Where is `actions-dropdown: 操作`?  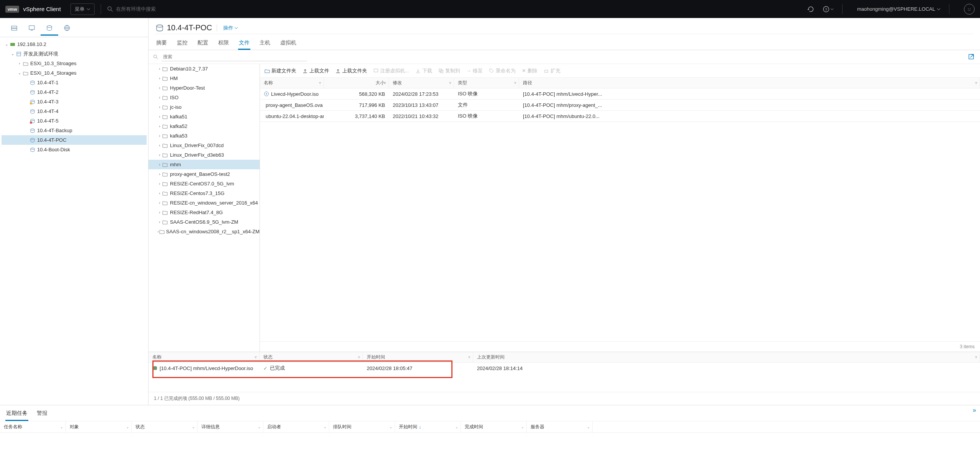
actions-dropdown: 操作 is located at coordinates (227, 28).